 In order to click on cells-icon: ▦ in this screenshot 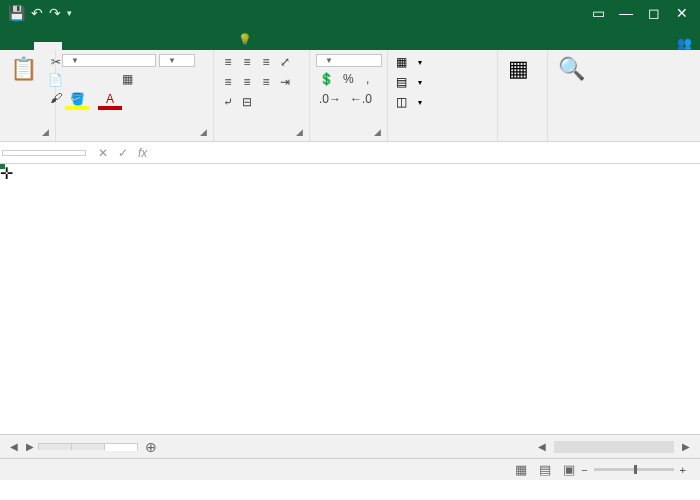, I will do `click(518, 69)`.